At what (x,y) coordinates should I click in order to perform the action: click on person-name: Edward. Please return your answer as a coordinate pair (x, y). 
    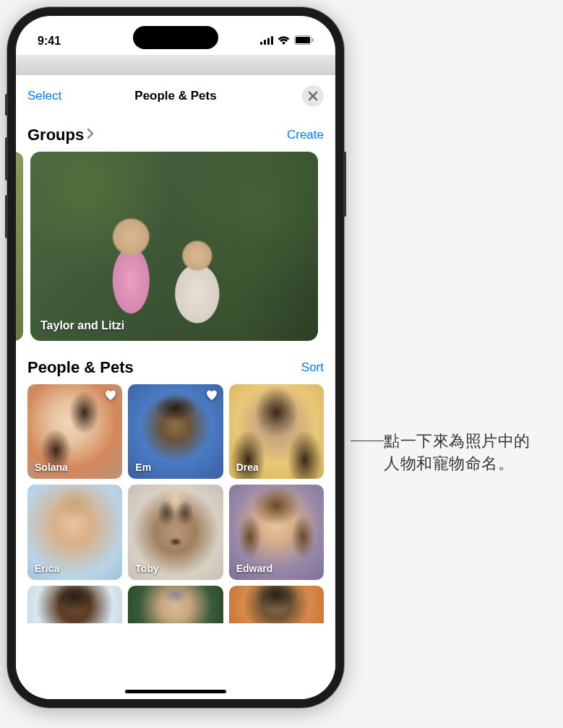
    Looking at the image, I should click on (254, 568).